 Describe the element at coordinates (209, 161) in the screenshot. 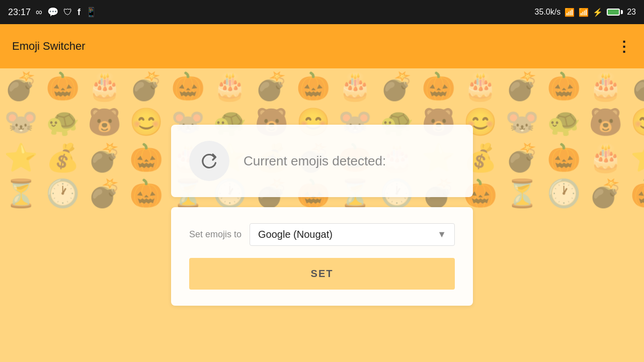

I see `refresh-icon` at that location.